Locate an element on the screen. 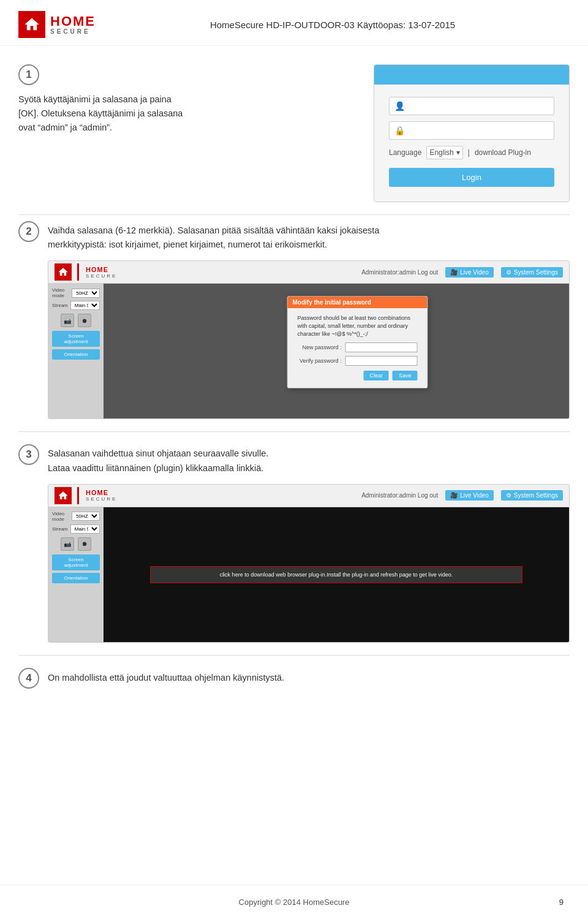 This screenshot has height=919, width=588. language-value: English is located at coordinates (441, 153).